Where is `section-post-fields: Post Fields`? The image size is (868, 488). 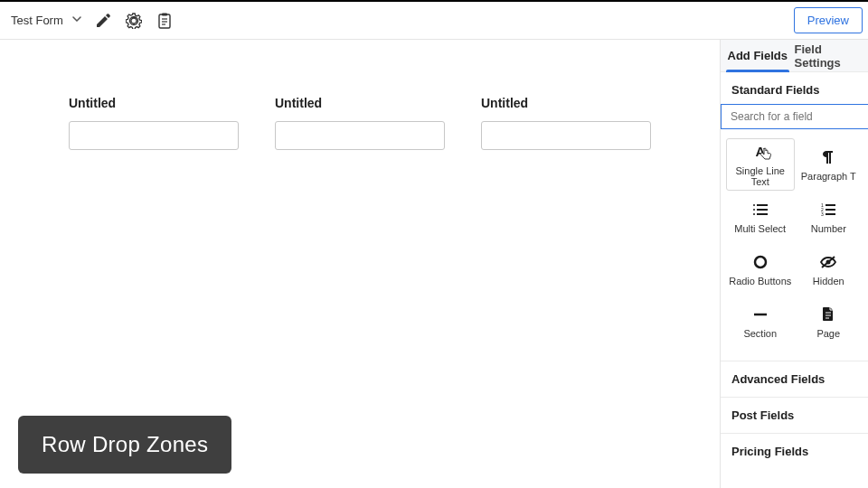 section-post-fields: Post Fields is located at coordinates (794, 415).